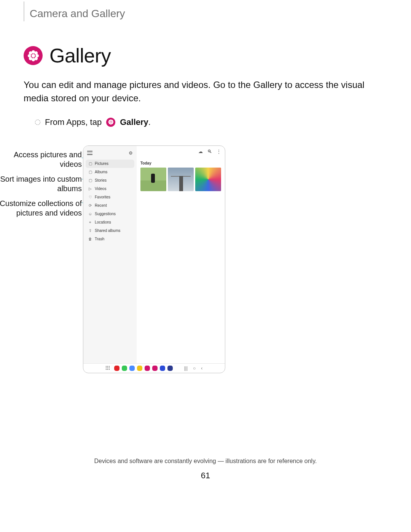 The image size is (411, 532). Describe the element at coordinates (150, 122) in the screenshot. I see `step-suffix: .` at that location.